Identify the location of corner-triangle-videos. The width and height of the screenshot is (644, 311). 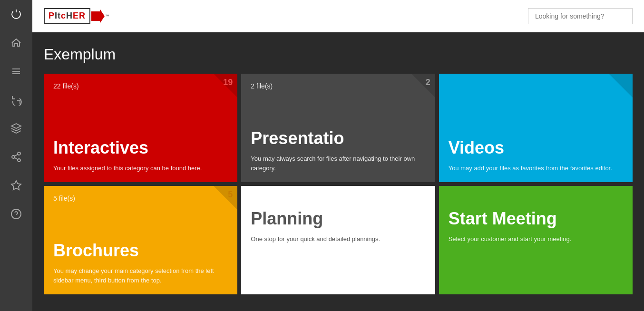
(621, 86).